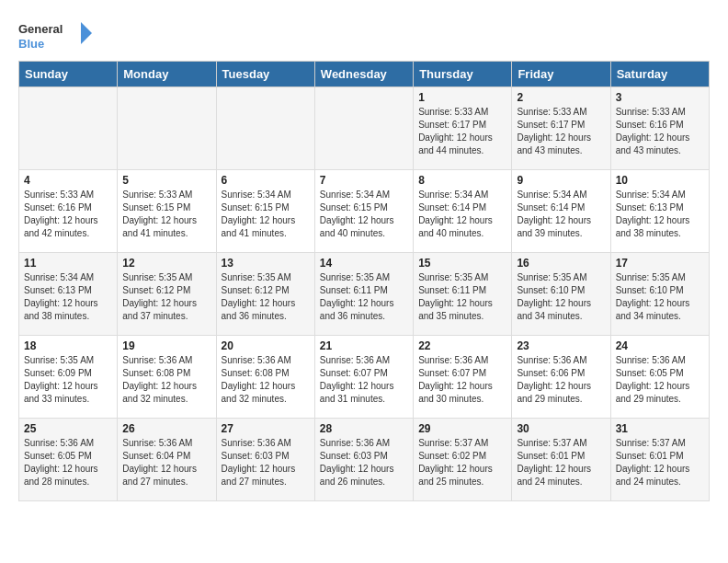  Describe the element at coordinates (463, 212) in the screenshot. I see `day-8: 8Sunrise: 5:34 AM Sunset: 6:14 PM Daylig…` at that location.